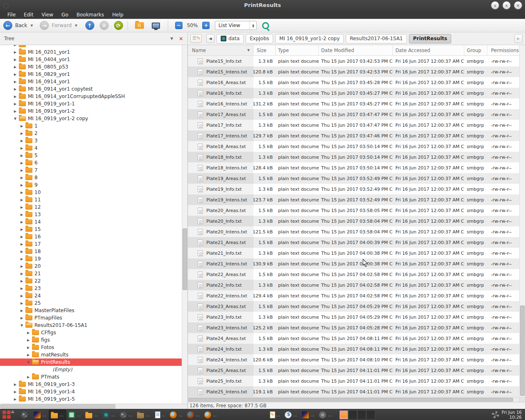 This screenshot has height=420, width=525. Describe the element at coordinates (171, 39) in the screenshot. I see `sidebar-dropdown-icon: ▼` at that location.